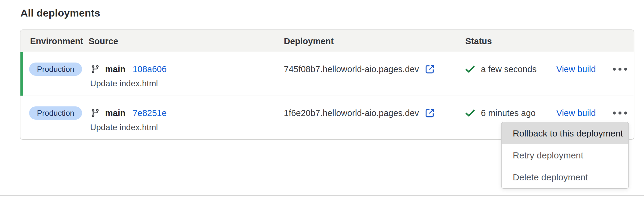 Image resolution: width=644 pixels, height=199 pixels. I want to click on section-divider, so click(322, 195).